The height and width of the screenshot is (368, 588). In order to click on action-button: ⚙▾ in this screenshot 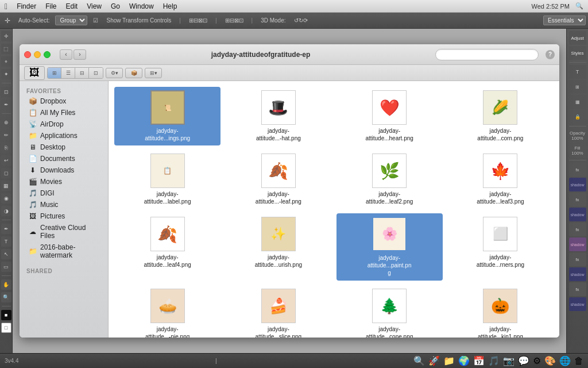, I will do `click(114, 73)`.